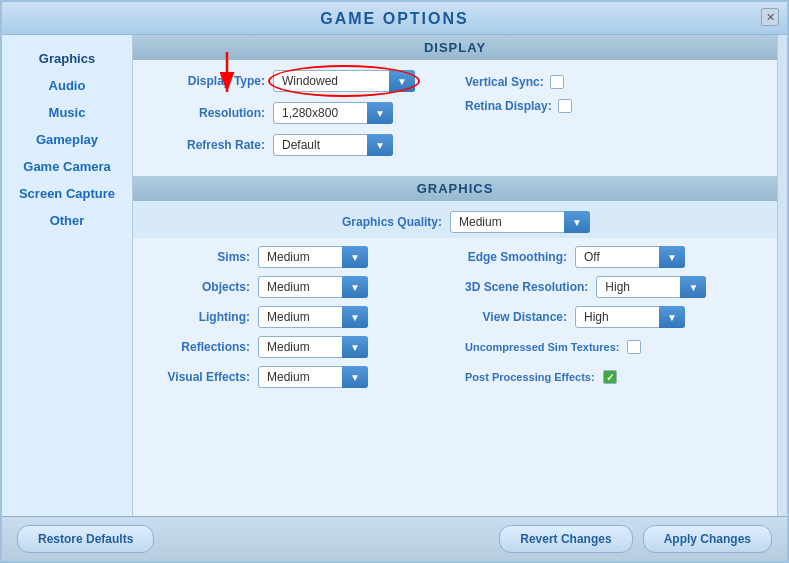 This screenshot has height=563, width=789. I want to click on reflections-label: Reflections:, so click(203, 347).